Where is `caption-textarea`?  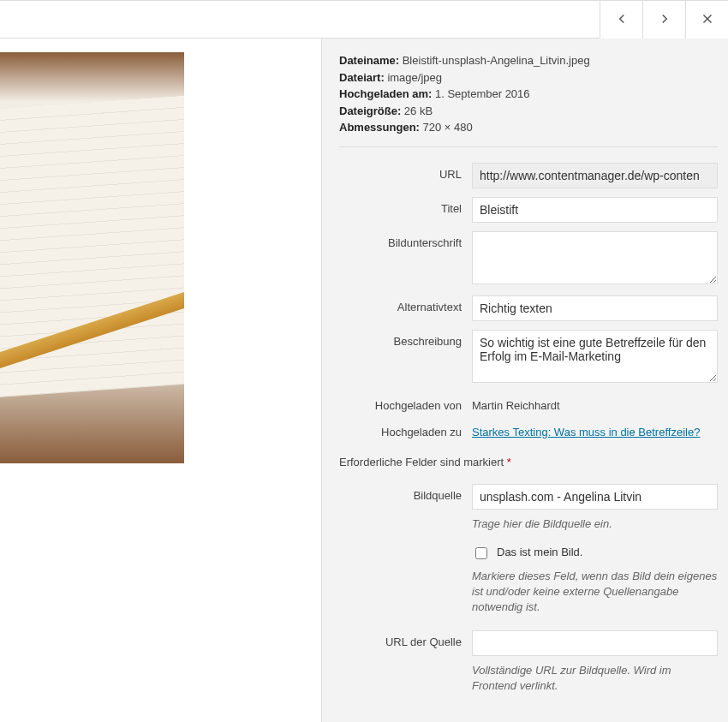
caption-textarea is located at coordinates (594, 258).